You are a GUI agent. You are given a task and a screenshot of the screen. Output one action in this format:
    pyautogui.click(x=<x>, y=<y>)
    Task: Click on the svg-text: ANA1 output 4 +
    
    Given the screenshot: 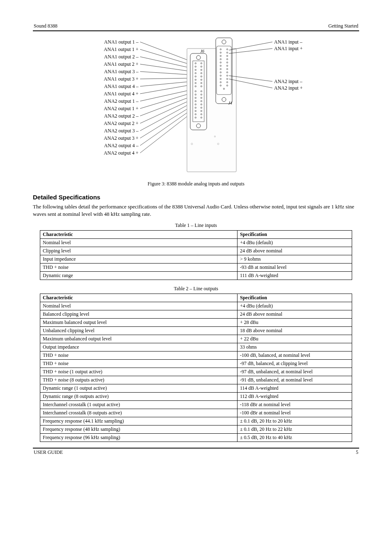 What is the action you would take?
    pyautogui.click(x=122, y=94)
    